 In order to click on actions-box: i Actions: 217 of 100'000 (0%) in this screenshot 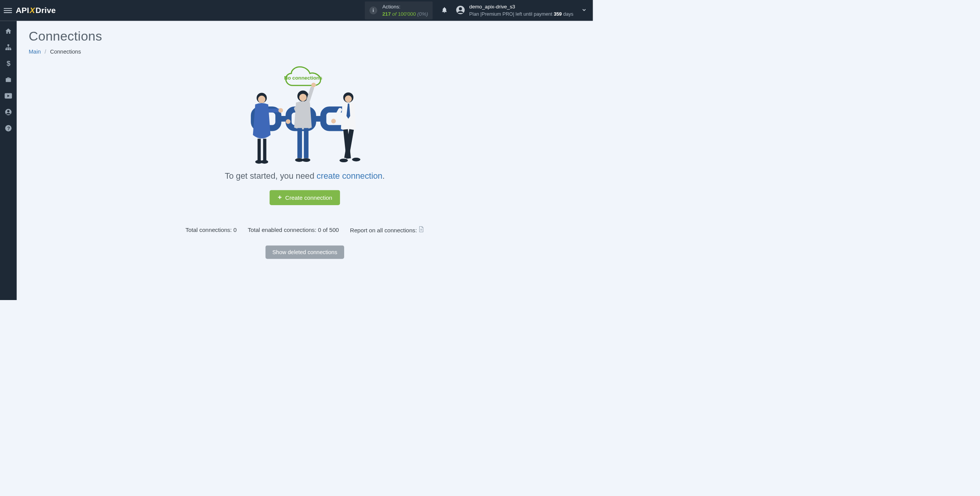, I will do `click(399, 11)`.